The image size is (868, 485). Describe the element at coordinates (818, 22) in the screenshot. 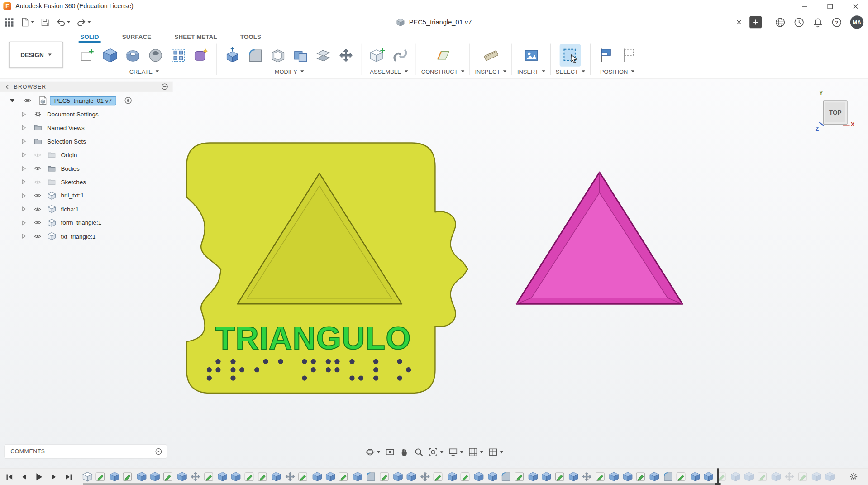

I see `notifications-bell-icon` at that location.